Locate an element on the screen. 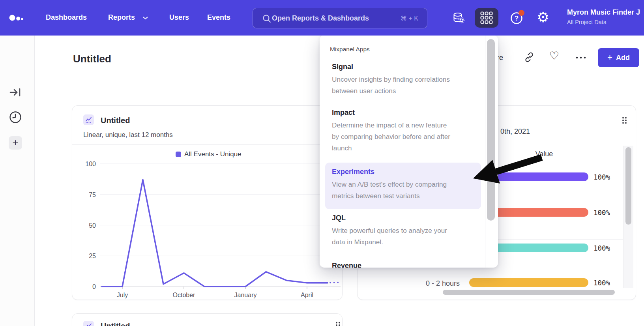 The height and width of the screenshot is (326, 644). mixpanel-logo-icon is located at coordinates (17, 18).